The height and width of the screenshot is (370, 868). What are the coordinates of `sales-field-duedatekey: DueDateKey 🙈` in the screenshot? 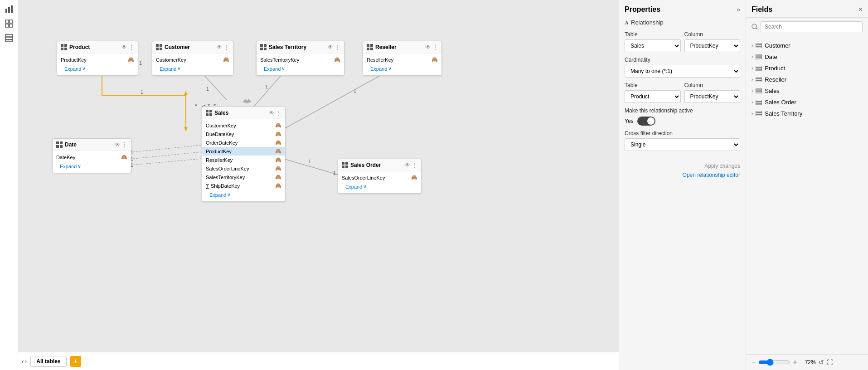 It's located at (244, 134).